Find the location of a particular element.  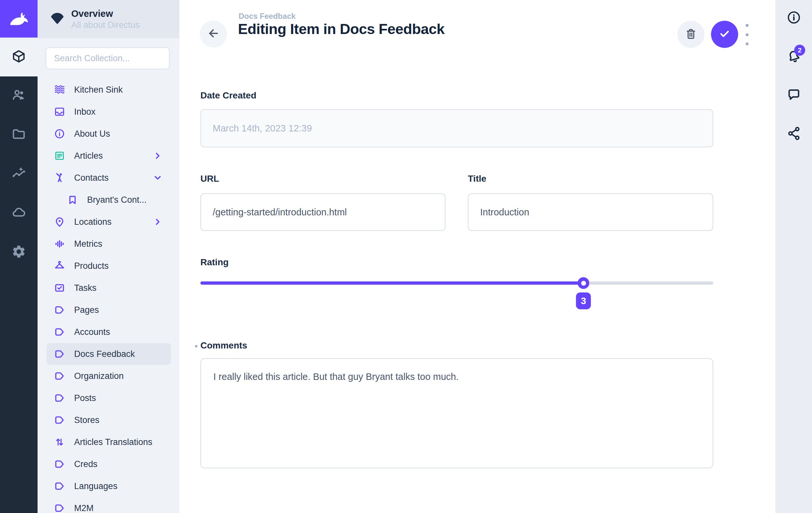

cube-icon is located at coordinates (19, 57).